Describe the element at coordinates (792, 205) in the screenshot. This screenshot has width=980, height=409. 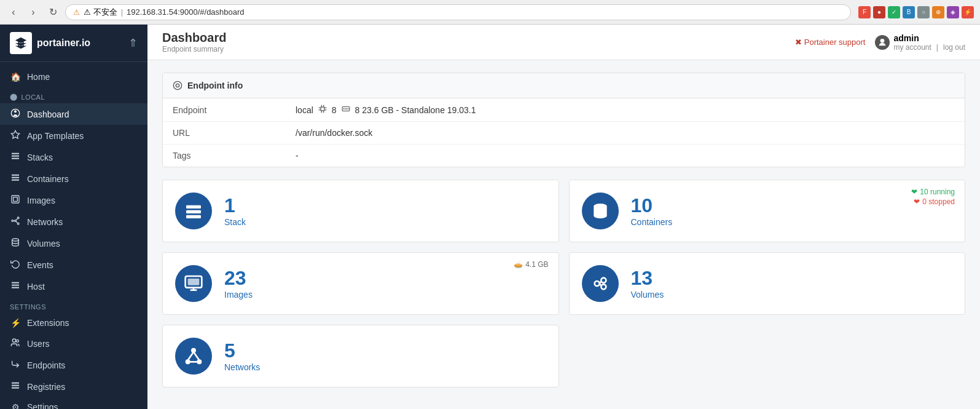
I see `containers-card-count: 10` at that location.